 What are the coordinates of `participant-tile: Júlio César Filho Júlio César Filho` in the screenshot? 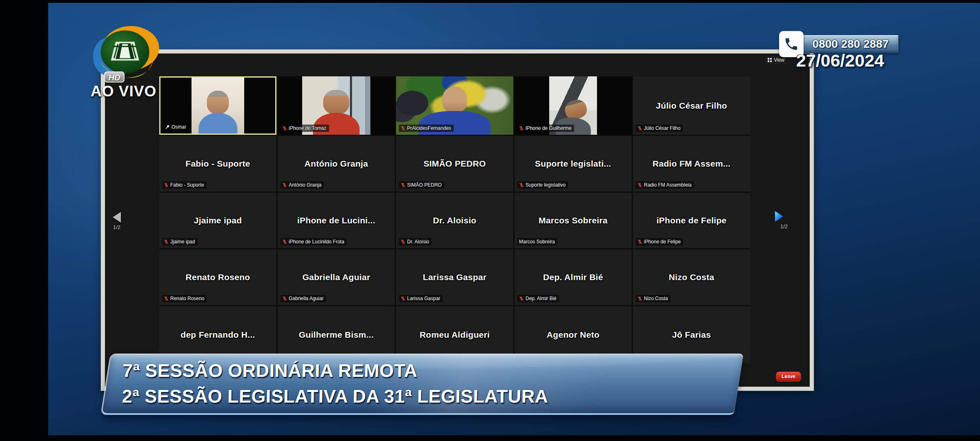 It's located at (692, 105).